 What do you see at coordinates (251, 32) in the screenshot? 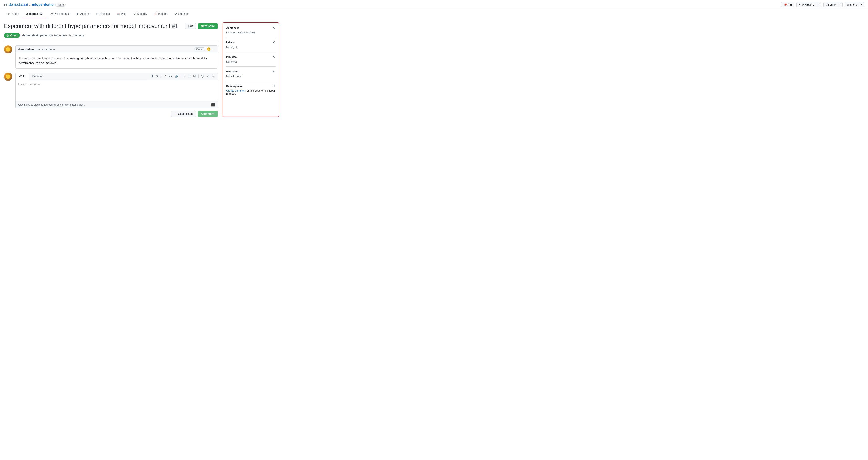
I see `sidebar-assignees-section: Assignees ⚙ No one—assign yourself` at bounding box center [251, 32].